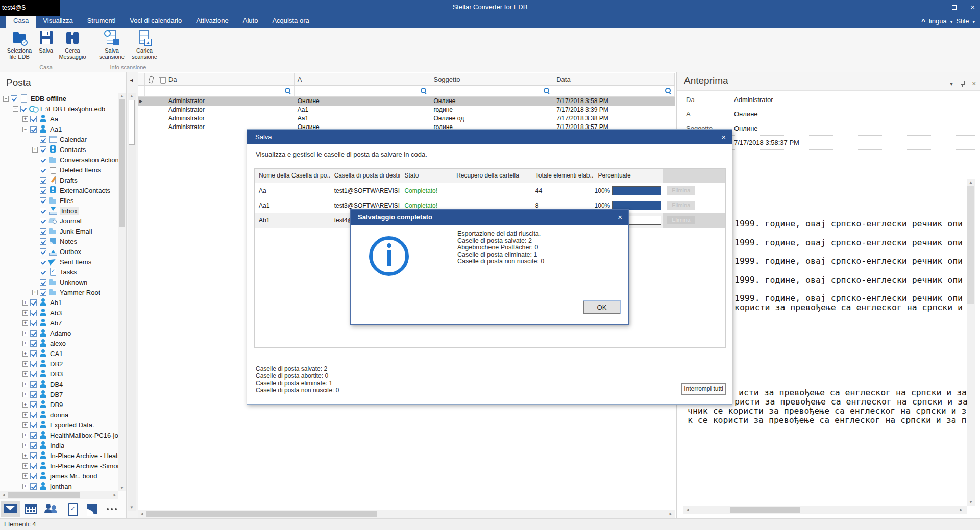 The image size is (980, 530). What do you see at coordinates (11, 509) in the screenshot?
I see `dock-mail-button` at bounding box center [11, 509].